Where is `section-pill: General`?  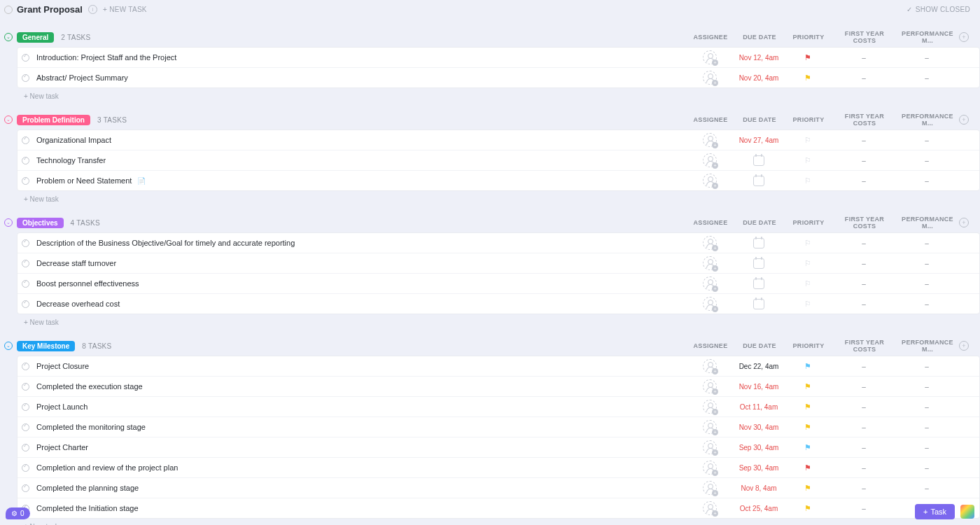
section-pill: General is located at coordinates (35, 38).